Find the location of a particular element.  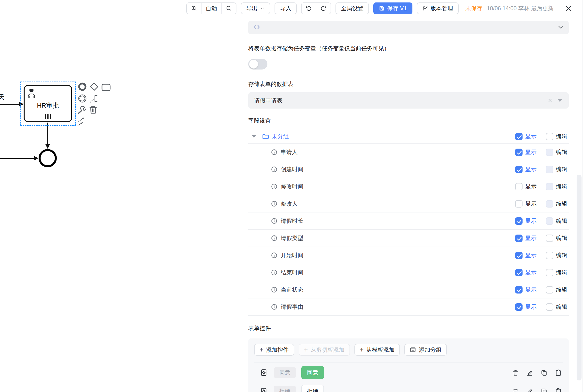

global-settings-button: 全局设置 is located at coordinates (352, 8).